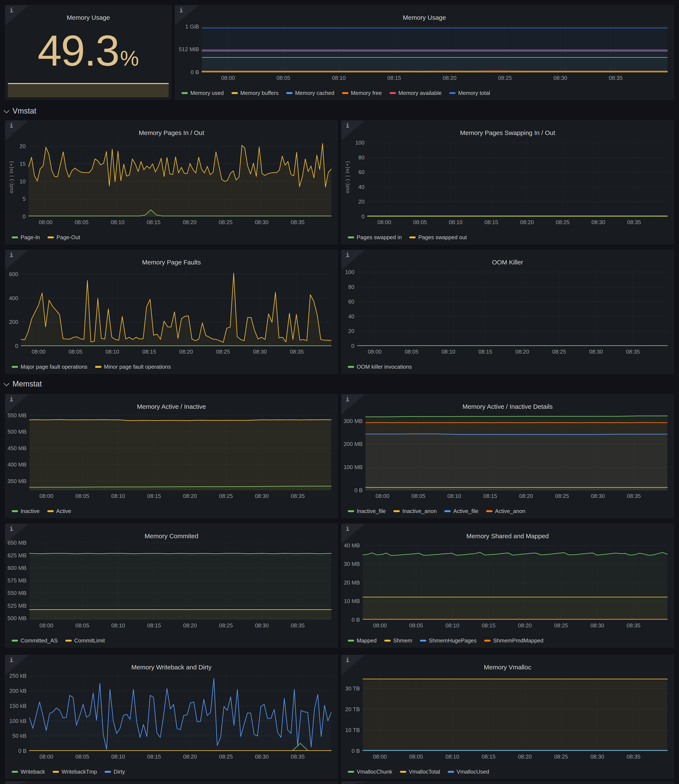  I want to click on panel-title: Memory Pages In / Out, so click(171, 133).